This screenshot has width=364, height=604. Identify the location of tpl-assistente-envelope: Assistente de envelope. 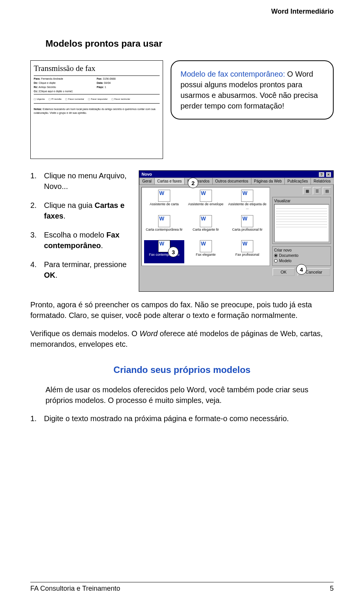
(206, 201).